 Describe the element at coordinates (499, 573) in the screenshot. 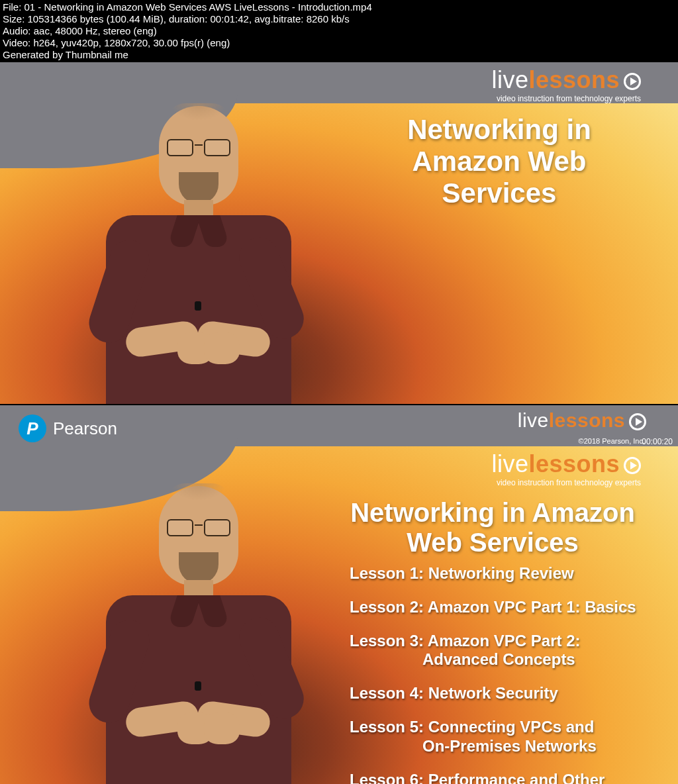

I see `lesson-item: Lesson 1: Networking Review` at that location.